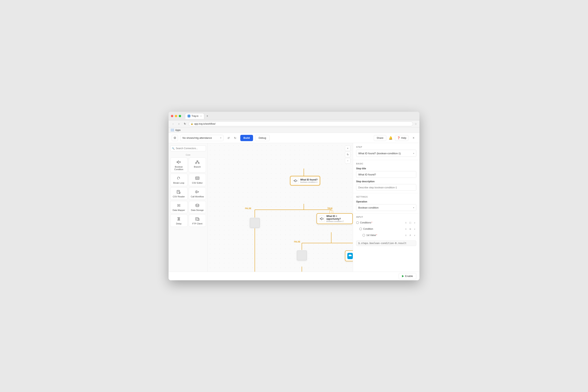  Describe the element at coordinates (294, 276) in the screenshot. I see `enable-bar: Enable` at that location.